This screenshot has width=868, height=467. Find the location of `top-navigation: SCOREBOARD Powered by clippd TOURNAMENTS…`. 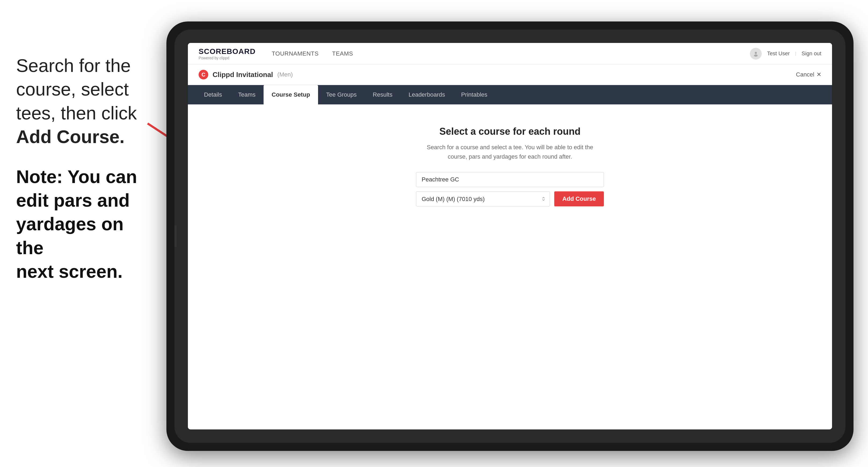

top-navigation: SCOREBOARD Powered by clippd TOURNAMENTS… is located at coordinates (510, 54).